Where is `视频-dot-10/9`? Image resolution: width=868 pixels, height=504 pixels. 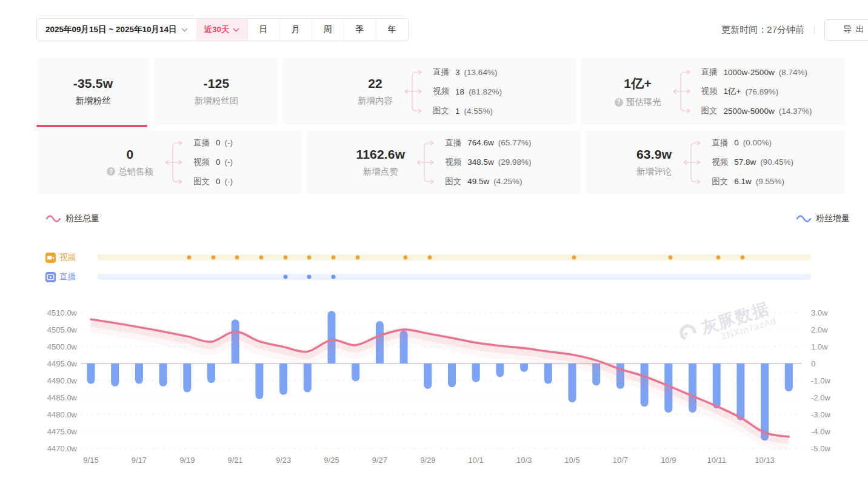
视频-dot-10/9 is located at coordinates (670, 258).